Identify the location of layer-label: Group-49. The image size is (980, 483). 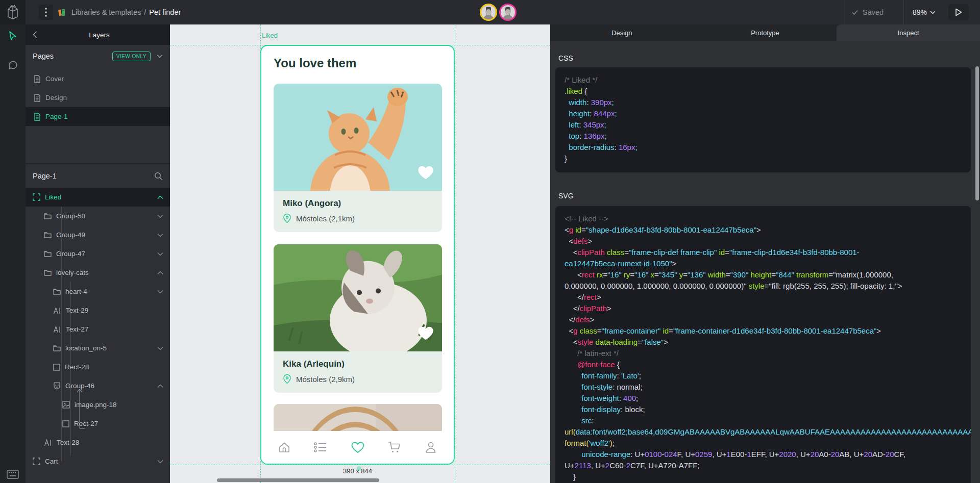
(70, 235).